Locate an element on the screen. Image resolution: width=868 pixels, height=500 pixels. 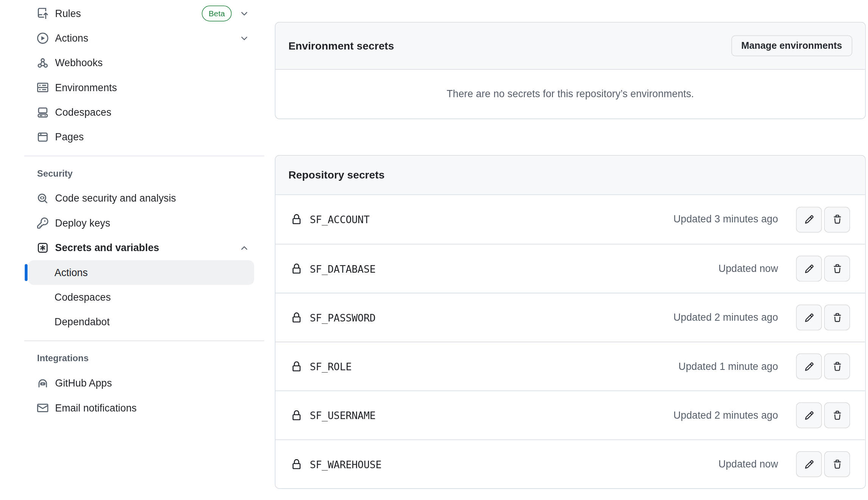
sidebar-item-label: Actions is located at coordinates (72, 38).